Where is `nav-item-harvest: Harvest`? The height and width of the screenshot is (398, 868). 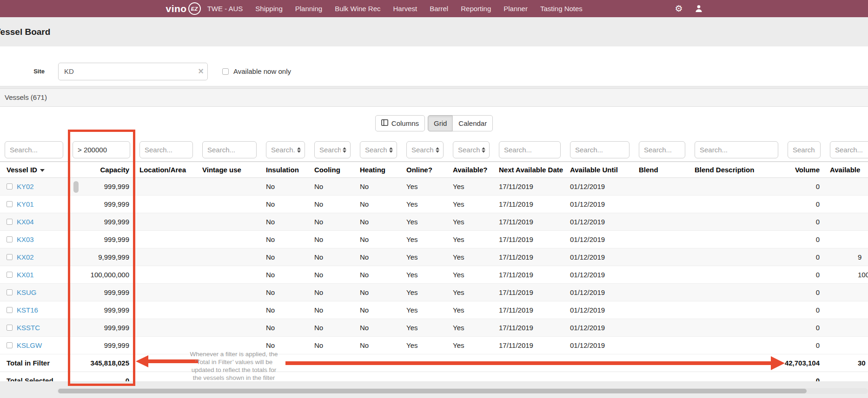
nav-item-harvest: Harvest is located at coordinates (405, 8).